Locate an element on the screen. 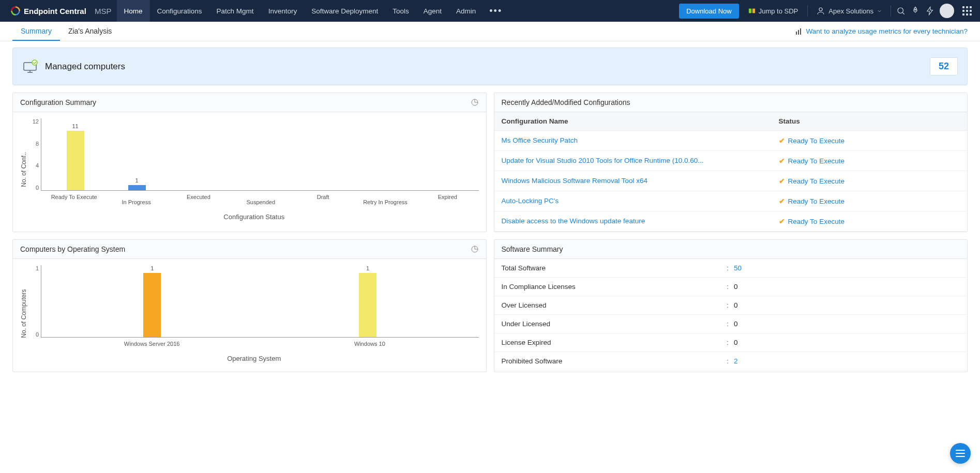 Image resolution: width=980 pixels, height=473 pixels. bar-windows-10: 1 is located at coordinates (368, 301).